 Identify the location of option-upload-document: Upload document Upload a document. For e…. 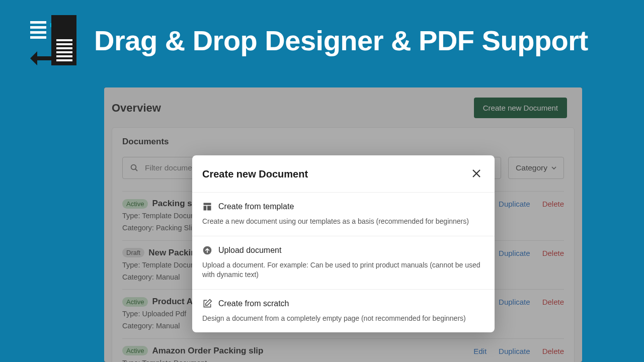
(343, 263).